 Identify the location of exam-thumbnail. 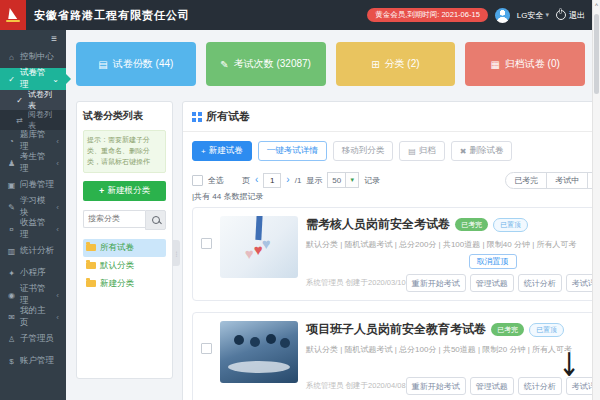
(259, 352).